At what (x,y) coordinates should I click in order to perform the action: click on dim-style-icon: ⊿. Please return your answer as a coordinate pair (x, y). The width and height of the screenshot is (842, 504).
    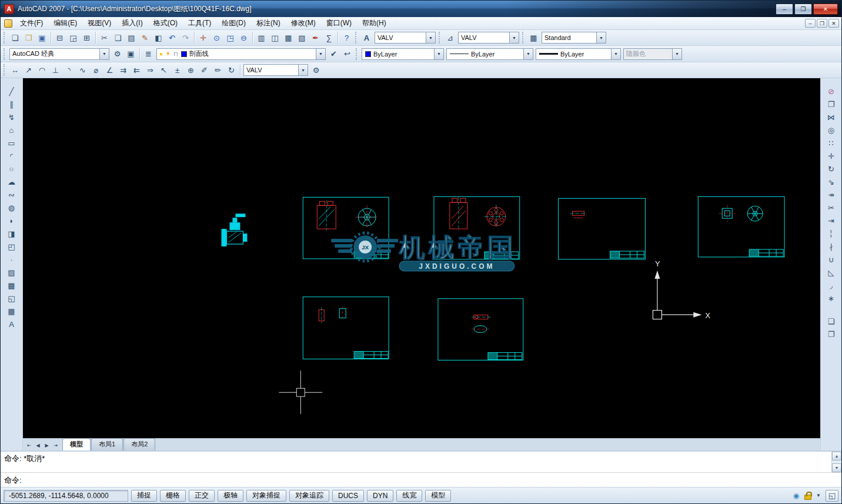
    Looking at the image, I should click on (450, 38).